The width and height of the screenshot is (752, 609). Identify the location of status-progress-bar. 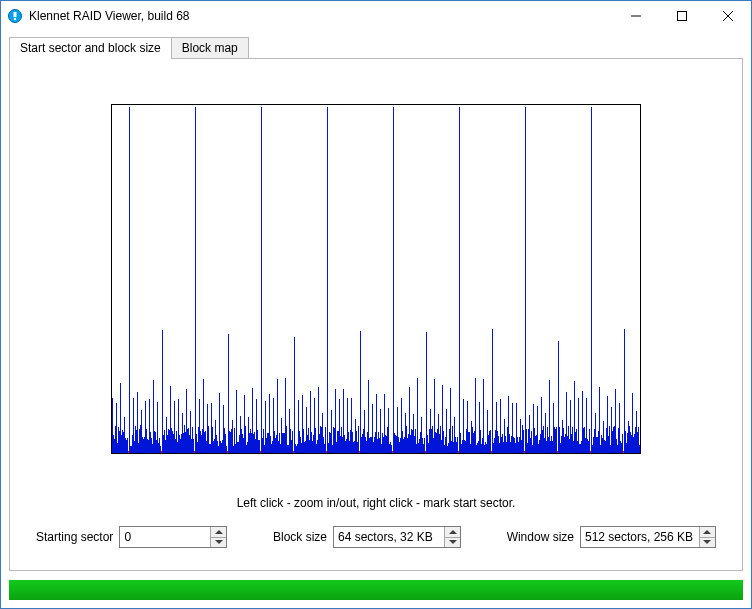
(376, 590).